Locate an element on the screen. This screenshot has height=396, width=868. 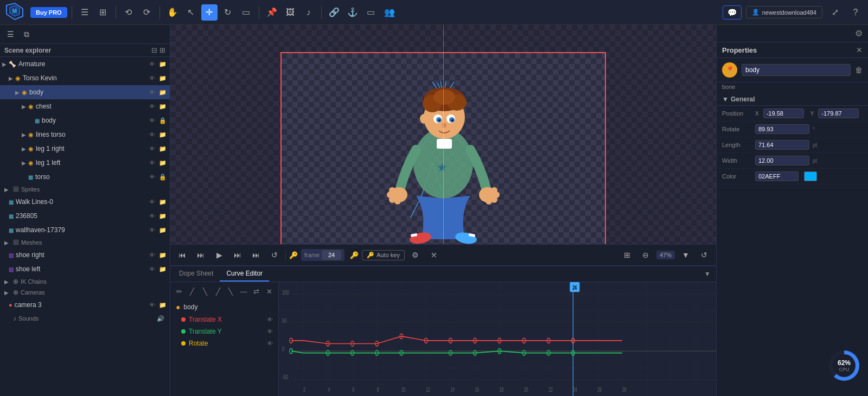
share-button: ⤧ is located at coordinates (434, 255).